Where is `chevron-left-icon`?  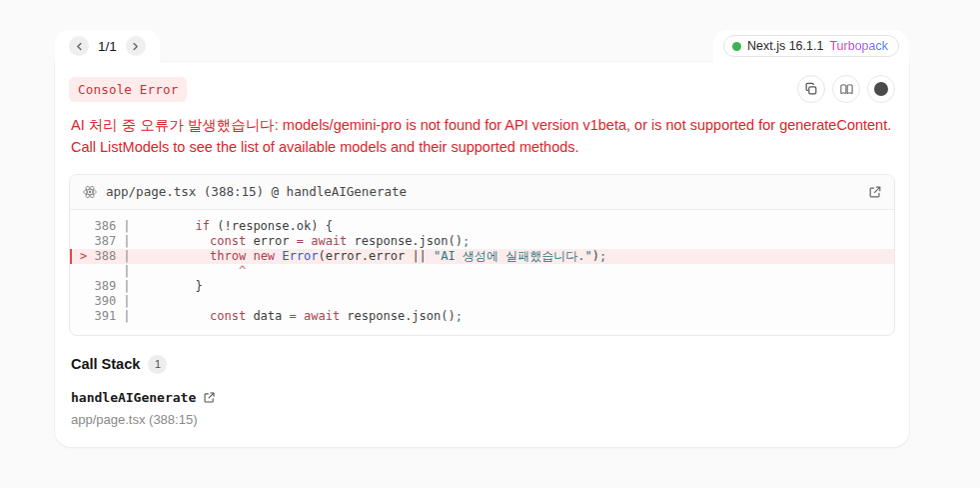
chevron-left-icon is located at coordinates (80, 46).